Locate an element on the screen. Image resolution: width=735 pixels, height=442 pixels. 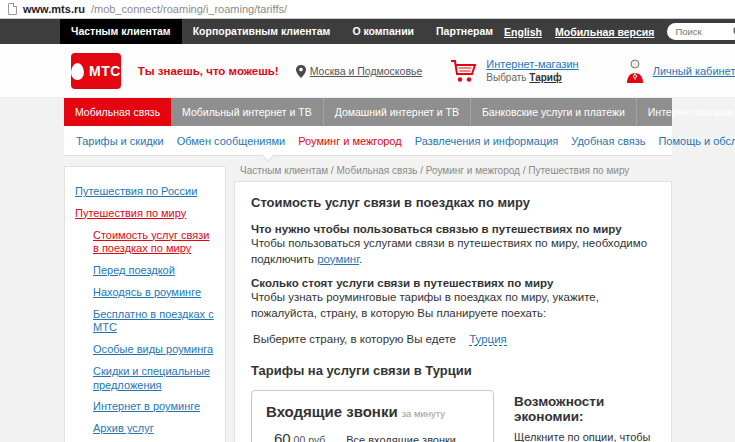
region-selector: Москва и Подмосковье is located at coordinates (360, 72).